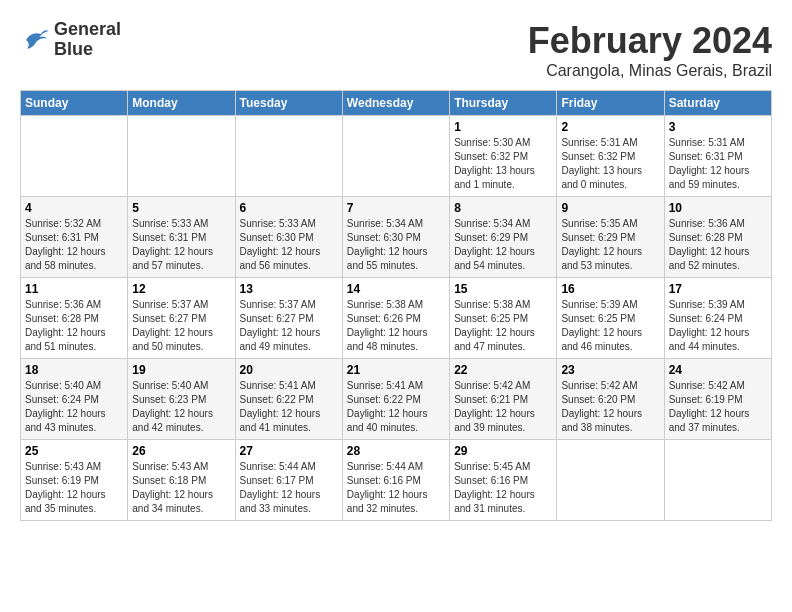 This screenshot has height=612, width=792. What do you see at coordinates (396, 480) in the screenshot?
I see `calendar-cell: 28Sunrise: 5:44 AM Sunset: 6:16 PM Dayli…` at bounding box center [396, 480].